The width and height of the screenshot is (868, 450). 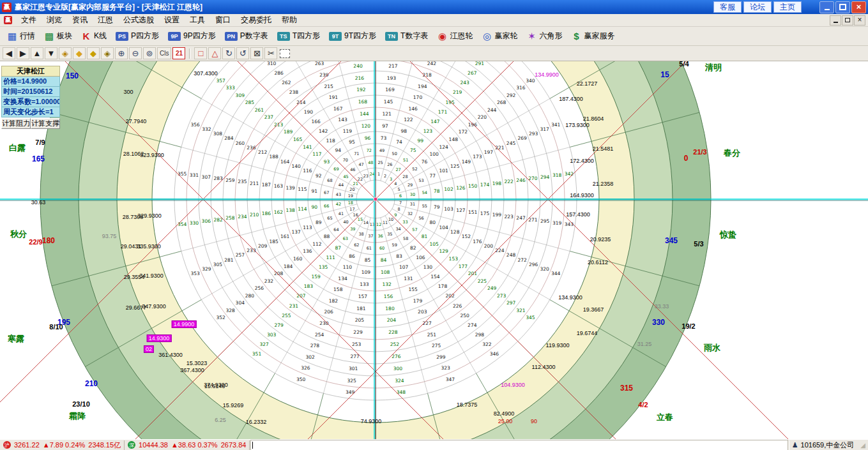 I want to click on svg-text: 267, so click(x=473, y=73).